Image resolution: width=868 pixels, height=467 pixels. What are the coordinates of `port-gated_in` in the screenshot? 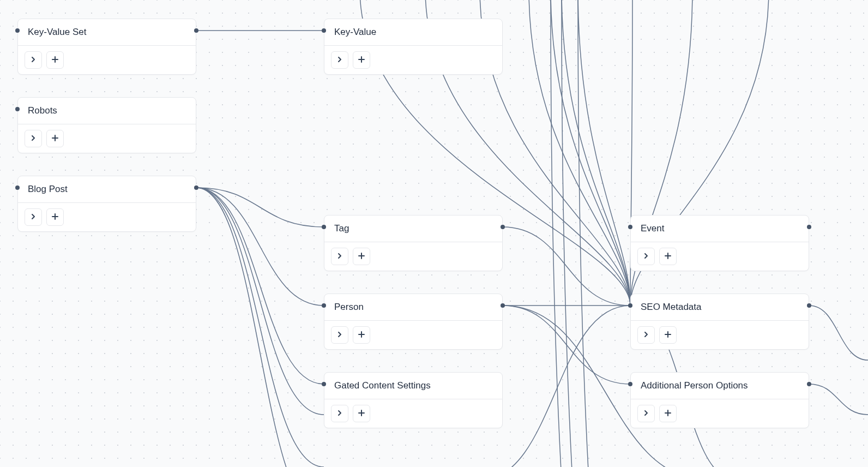 It's located at (324, 384).